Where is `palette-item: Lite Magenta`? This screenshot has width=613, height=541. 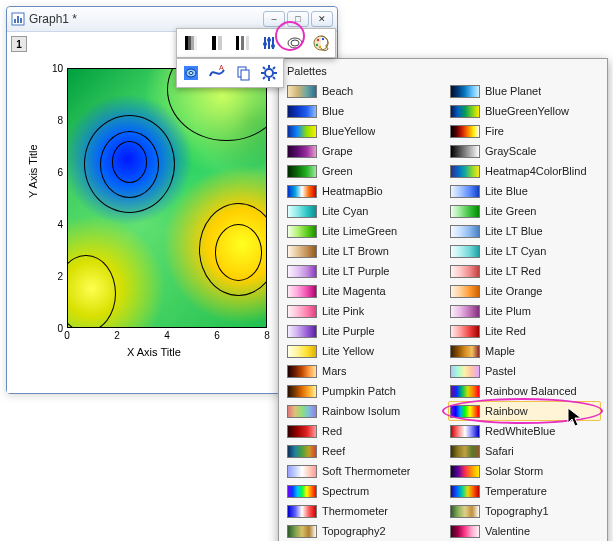
palette-item: Lite Magenta is located at coordinates (362, 291).